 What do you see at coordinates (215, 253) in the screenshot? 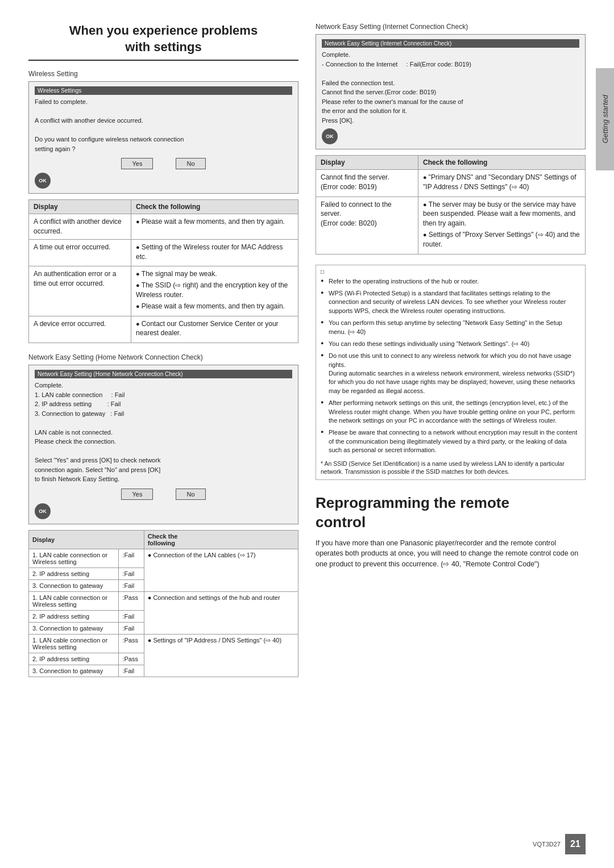
I see `wireless-row2-check: Setting of the Wireless router for MAC A…` at bounding box center [215, 253].